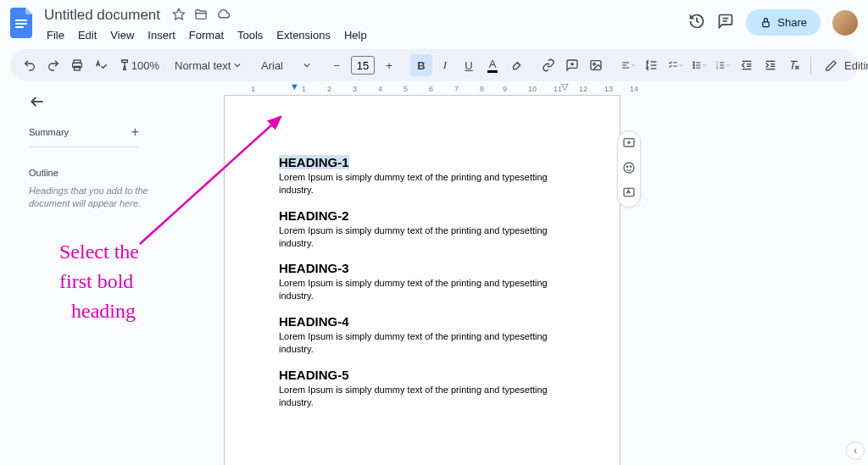 The width and height of the screenshot is (868, 465). What do you see at coordinates (87, 36) in the screenshot?
I see `menu-edit: Edit` at bounding box center [87, 36].